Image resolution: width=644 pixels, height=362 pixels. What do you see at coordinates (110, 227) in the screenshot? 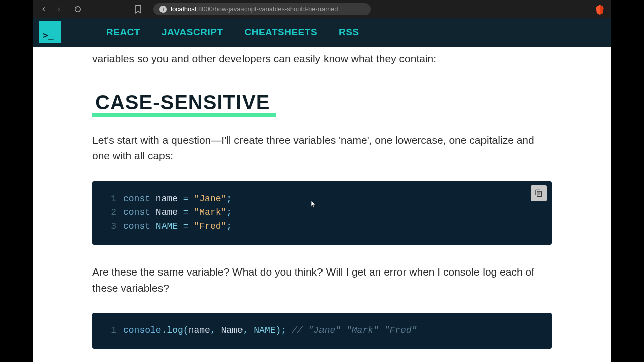
I see `line-number: 3` at bounding box center [110, 227].